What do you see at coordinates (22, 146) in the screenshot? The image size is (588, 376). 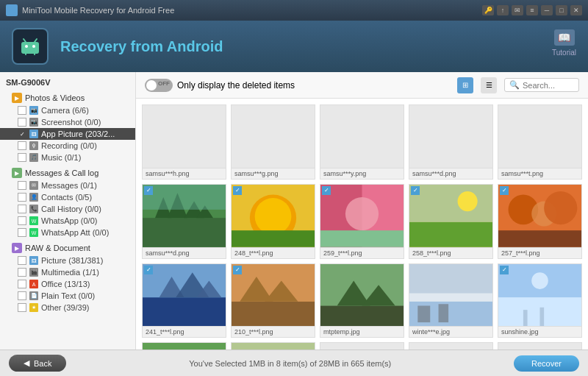 I see `recording-checkbox` at bounding box center [22, 146].